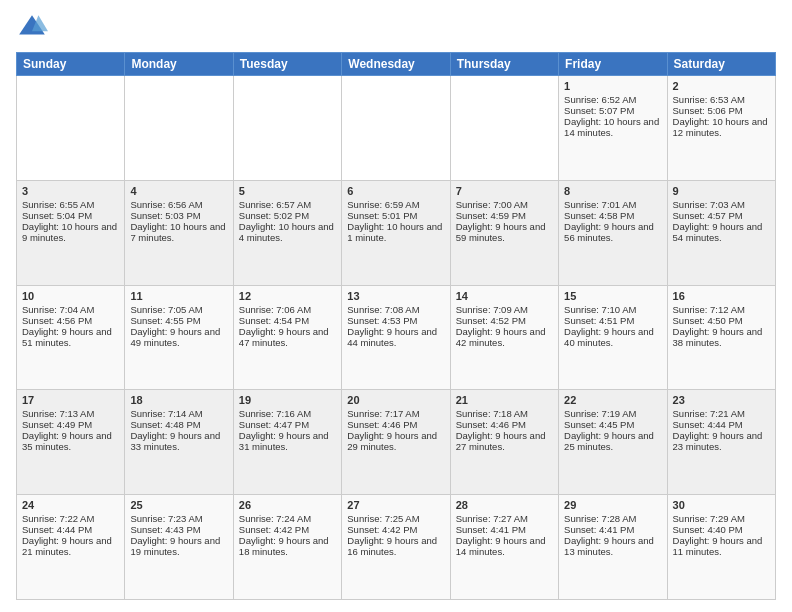  Describe the element at coordinates (722, 310) in the screenshot. I see `day-info: Sunrise: 7:12 AM` at that location.